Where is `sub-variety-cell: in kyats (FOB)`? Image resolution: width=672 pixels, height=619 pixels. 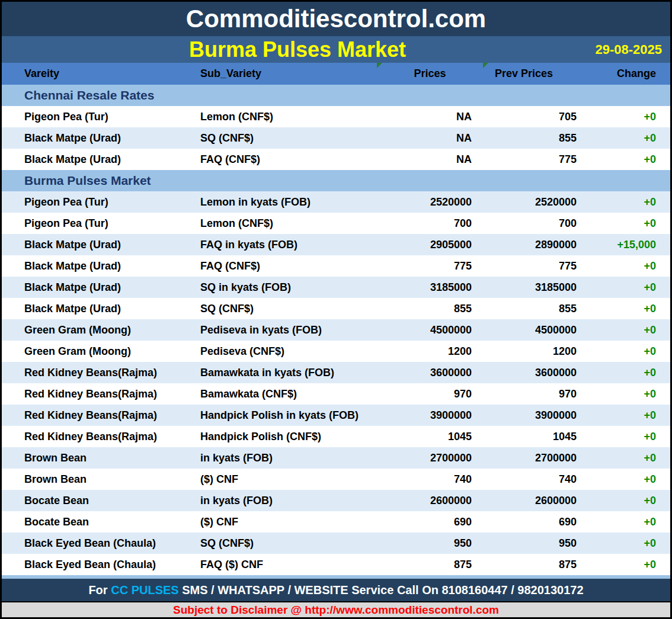
sub-variety-cell: in kyats (FOB) is located at coordinates (286, 501).